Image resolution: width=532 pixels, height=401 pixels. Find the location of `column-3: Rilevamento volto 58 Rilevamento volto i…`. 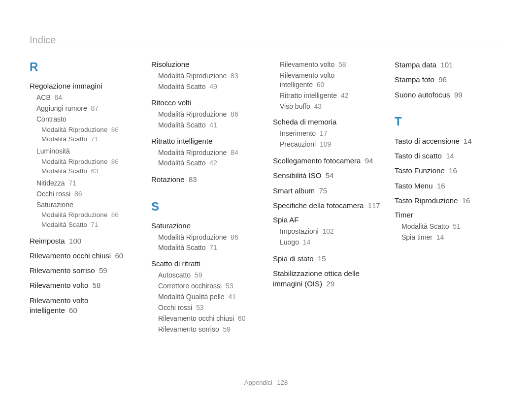

column-3: Rilevamento volto 58 Rilevamento volto i… is located at coordinates (327, 201).